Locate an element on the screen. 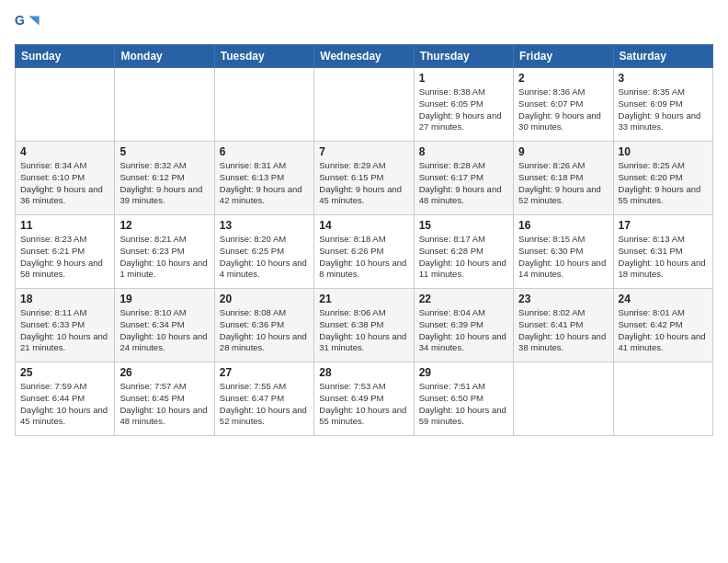  calendar-cell: 24Sunrise: 8:01 AM Sunset: 6:42 PM Dayli… is located at coordinates (663, 326).